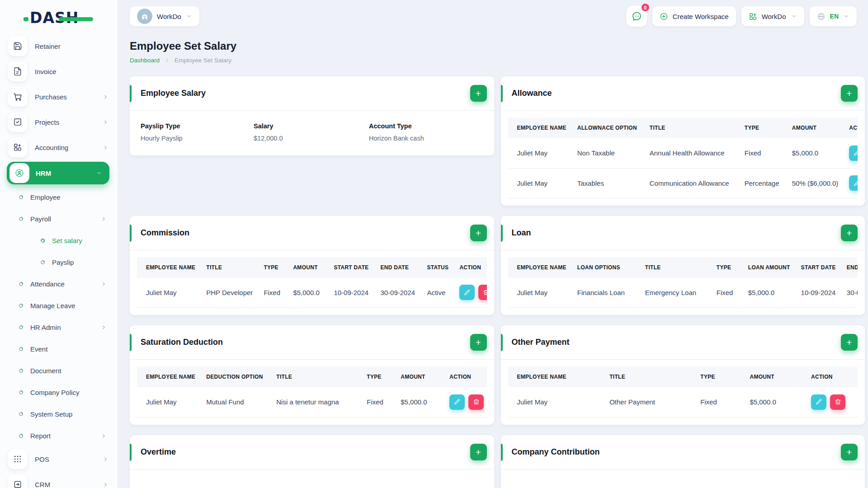  What do you see at coordinates (312, 392) in the screenshot?
I see `saturation-deduction-table: Employee NameDeduction OptionTitleTypeAm…` at bounding box center [312, 392].